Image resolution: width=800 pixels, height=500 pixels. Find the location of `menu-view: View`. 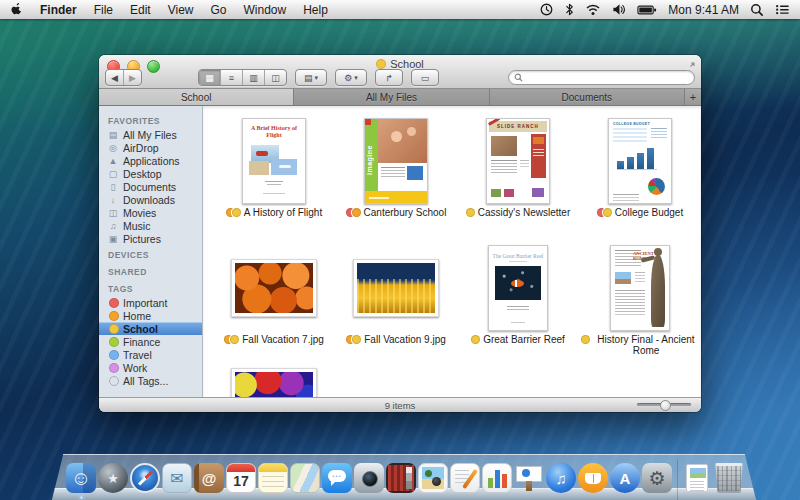

menu-view: View is located at coordinates (181, 10).